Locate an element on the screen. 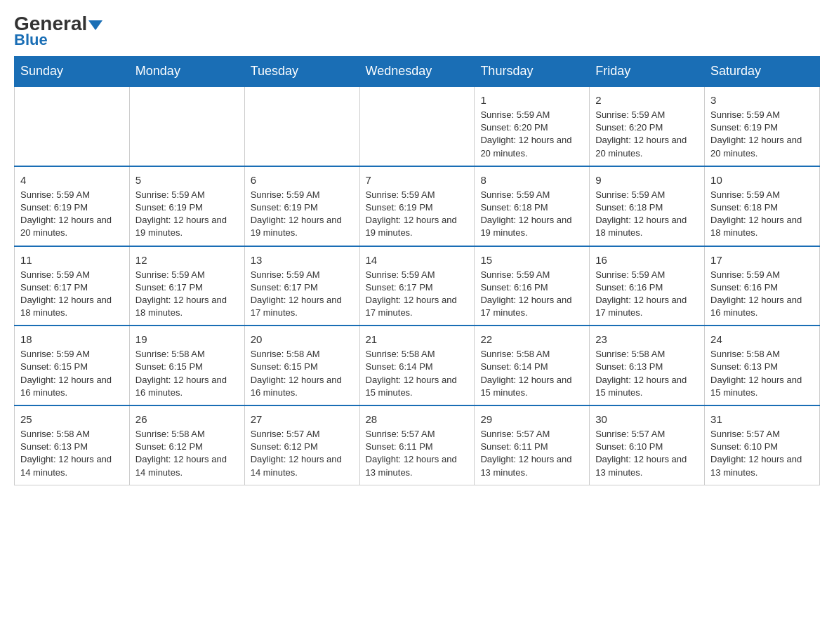 The width and height of the screenshot is (834, 644). cell-info-line: Daylight: 12 hours and 15 minutes. is located at coordinates (417, 387).